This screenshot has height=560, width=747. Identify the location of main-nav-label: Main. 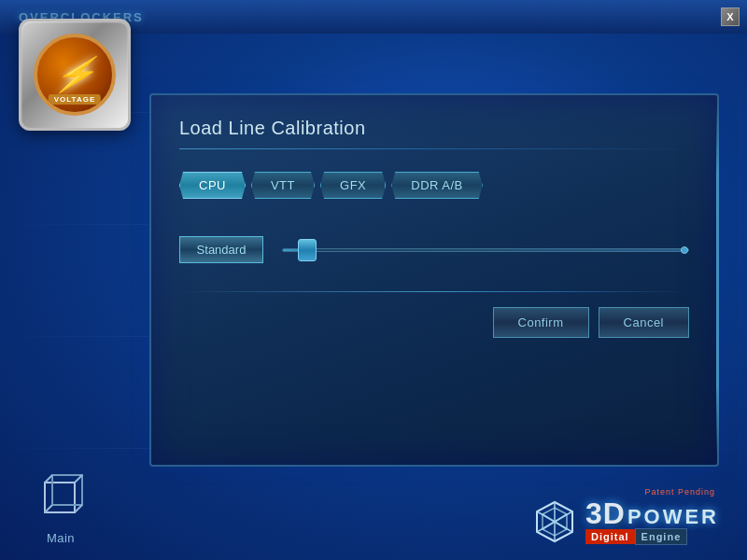
(61, 538).